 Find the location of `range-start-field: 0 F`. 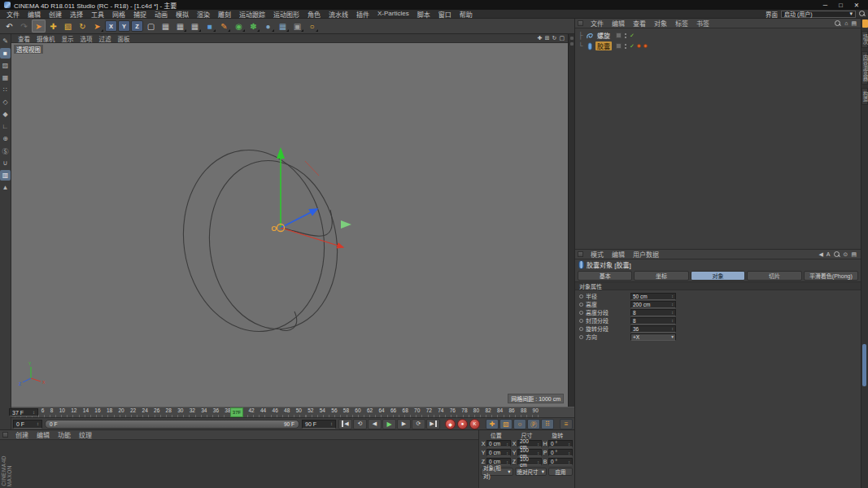

range-start-field: 0 F is located at coordinates (28, 425).